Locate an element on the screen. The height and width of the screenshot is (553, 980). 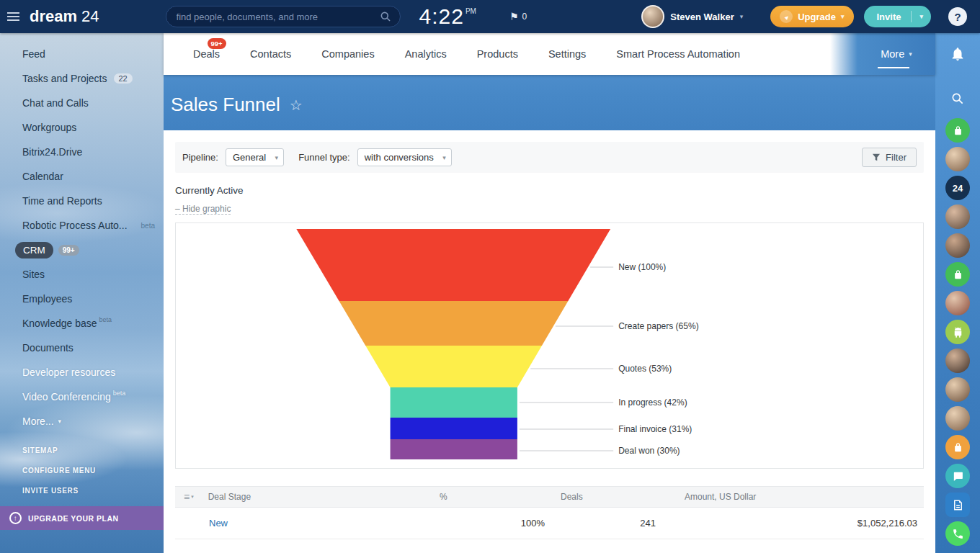
tab-smart-process-automation: Smart Process Automation is located at coordinates (678, 54).